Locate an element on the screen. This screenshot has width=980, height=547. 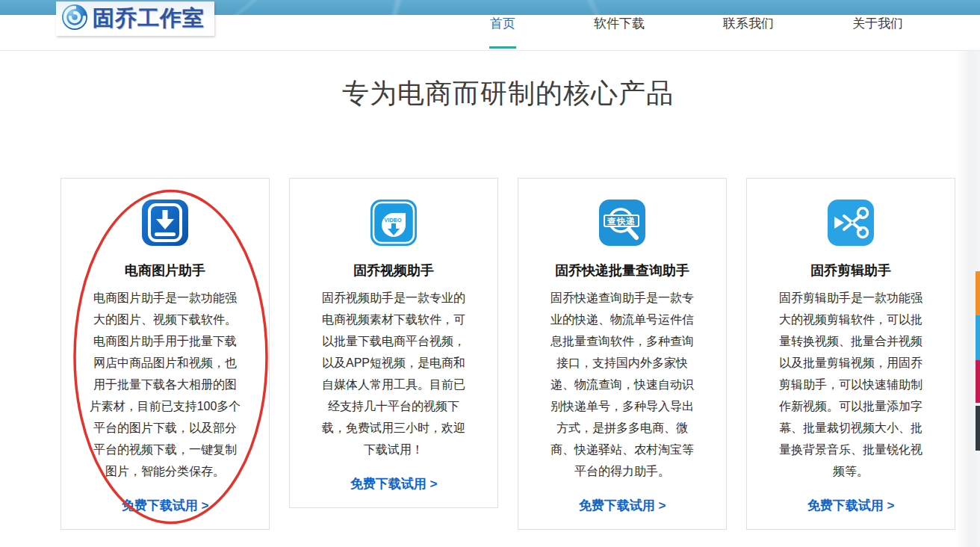
side-widget-dark-strip is located at coordinates (978, 428).